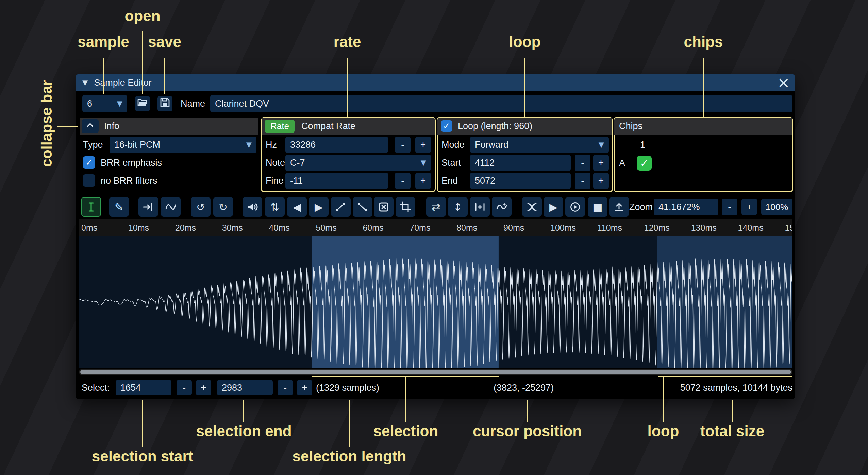  I want to click on loop-start-minus-button: -, so click(583, 163).